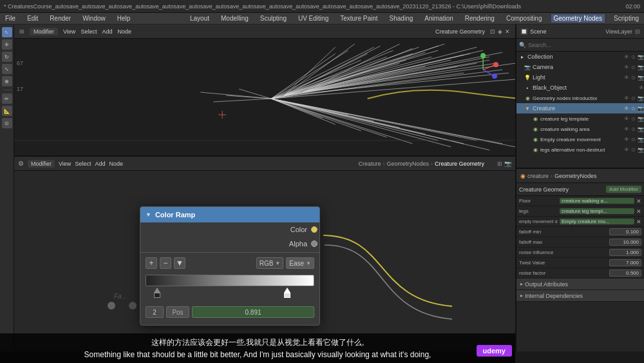  What do you see at coordinates (253, 312) in the screenshot?
I see `pos-value: 0.891` at bounding box center [253, 312].